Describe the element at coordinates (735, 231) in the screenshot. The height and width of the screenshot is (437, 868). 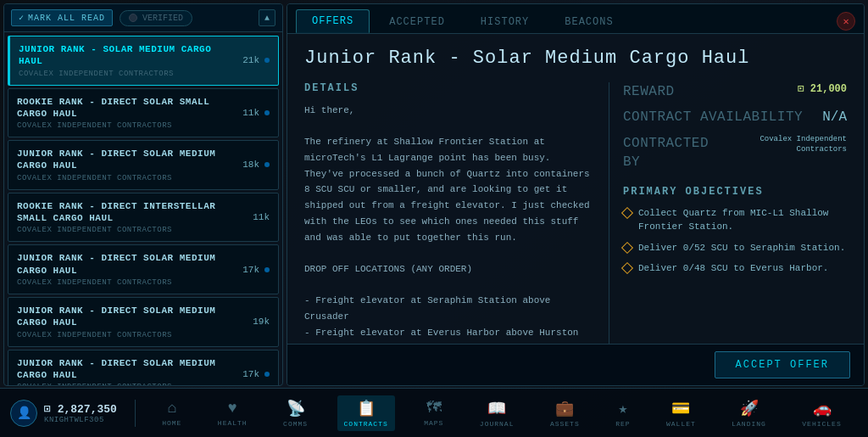
I see `objectives-section: PRIMARY OBJECTIVES Collect Quartz from M…` at that location.